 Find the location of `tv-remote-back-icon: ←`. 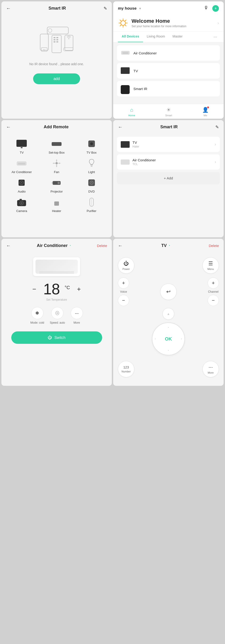

tv-remote-back-icon: ← is located at coordinates (120, 246).